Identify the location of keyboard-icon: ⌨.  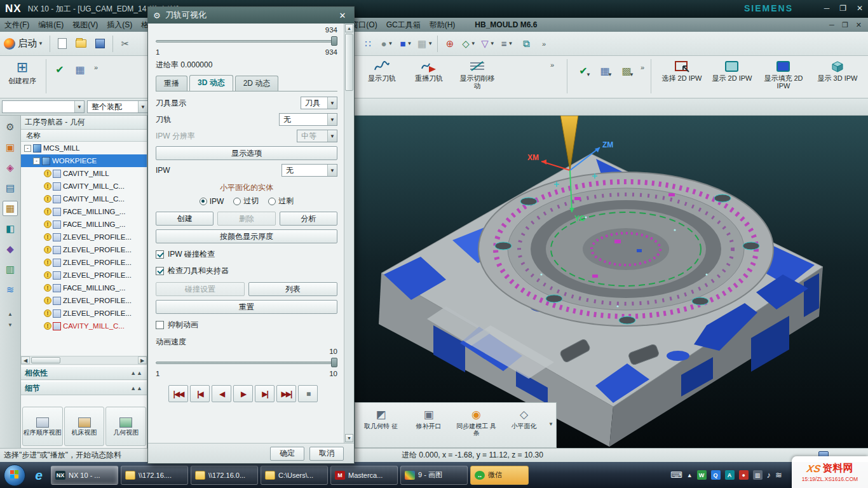
(676, 475).